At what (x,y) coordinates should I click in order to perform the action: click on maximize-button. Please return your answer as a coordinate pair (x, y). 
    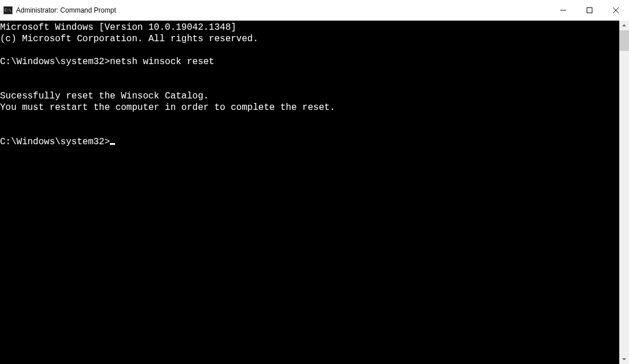
    Looking at the image, I should click on (590, 10).